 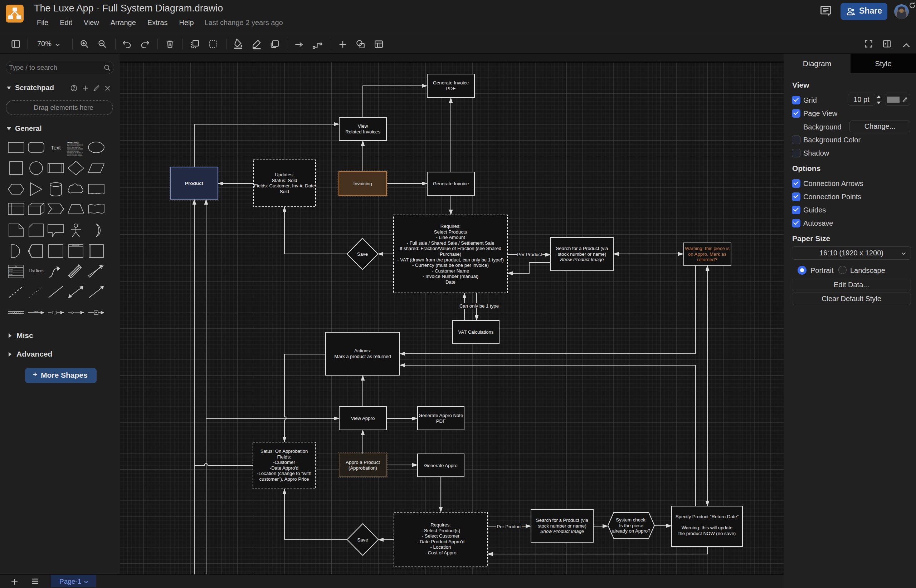 What do you see at coordinates (450, 254) in the screenshot?
I see `svg-text: Purchase)` at bounding box center [450, 254].